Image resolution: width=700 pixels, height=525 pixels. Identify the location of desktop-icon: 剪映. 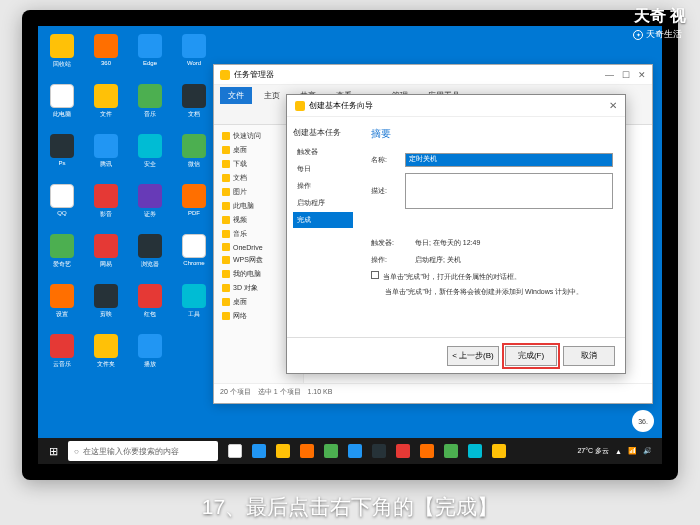
(106, 305).